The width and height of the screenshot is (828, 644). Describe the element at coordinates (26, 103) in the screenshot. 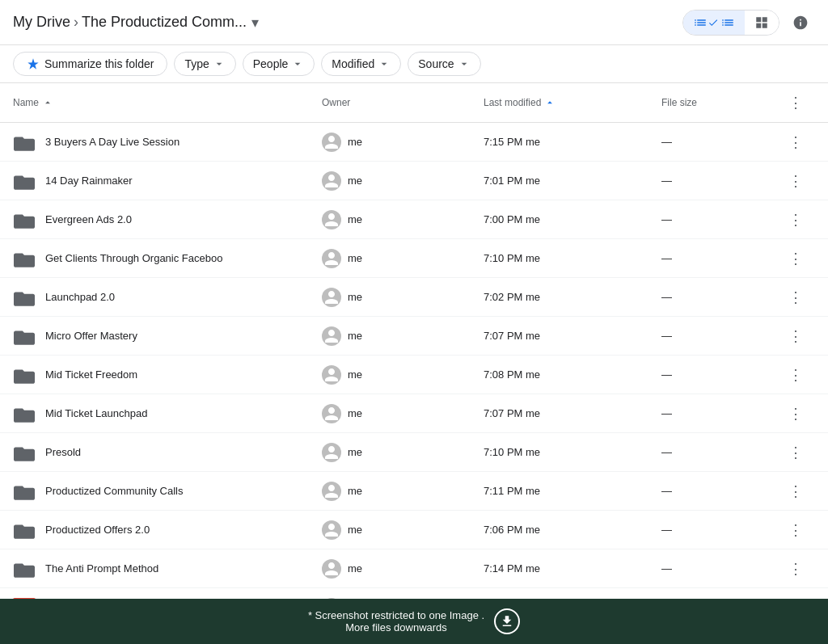

I see `name-column-label: Name` at that location.